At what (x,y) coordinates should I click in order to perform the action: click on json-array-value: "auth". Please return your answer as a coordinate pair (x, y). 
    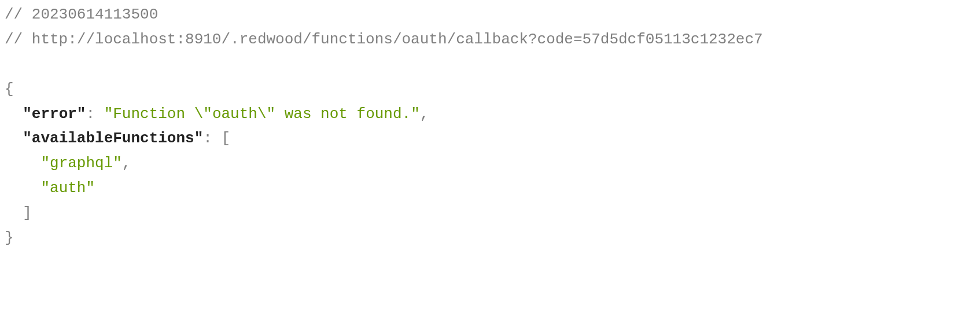
    Looking at the image, I should click on (68, 188).